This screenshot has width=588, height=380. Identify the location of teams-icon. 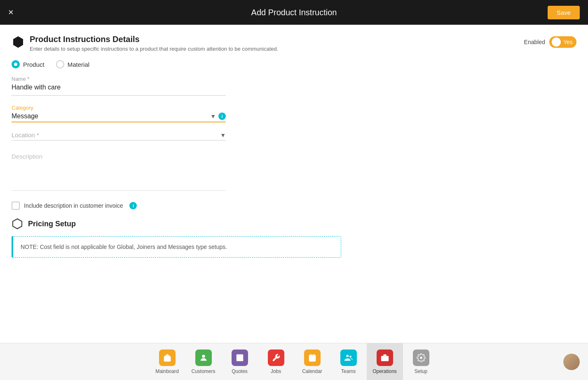
(349, 358).